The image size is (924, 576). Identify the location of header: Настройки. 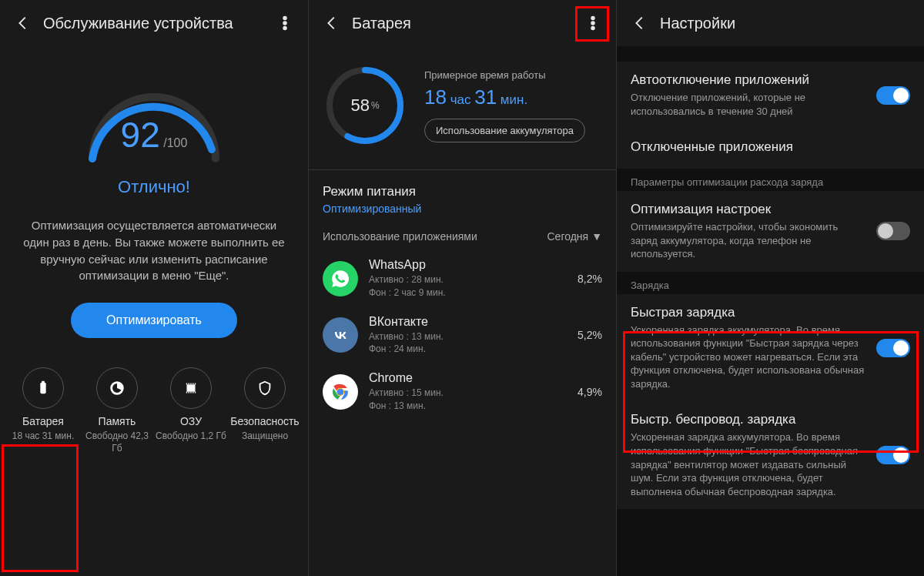
(770, 23).